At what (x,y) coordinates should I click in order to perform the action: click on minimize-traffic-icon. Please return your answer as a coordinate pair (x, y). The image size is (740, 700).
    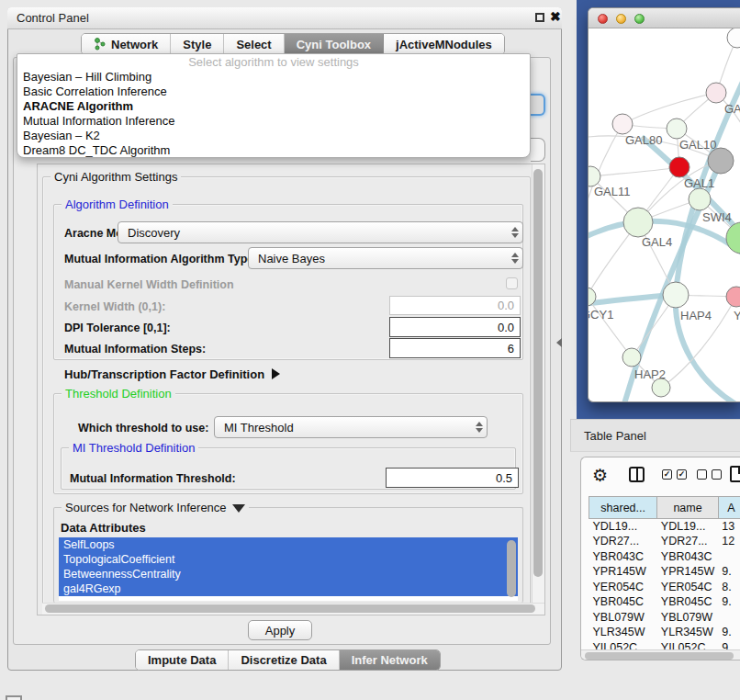
    Looking at the image, I should click on (621, 18).